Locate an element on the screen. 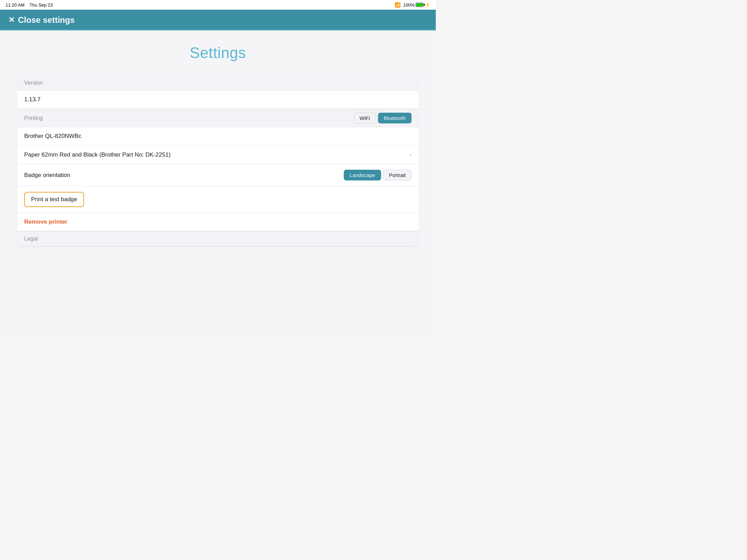 The image size is (747, 560). charging-icon: ⚡ is located at coordinates (427, 5).